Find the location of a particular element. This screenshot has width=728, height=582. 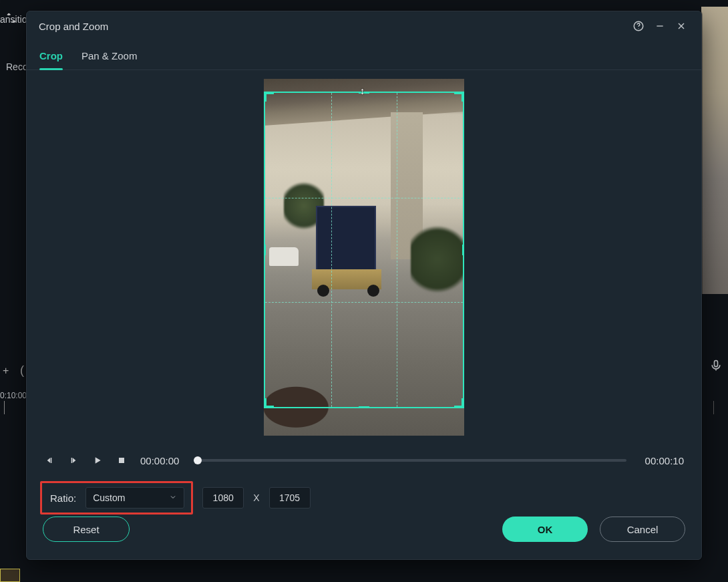

step-forward-button is located at coordinates (73, 460).